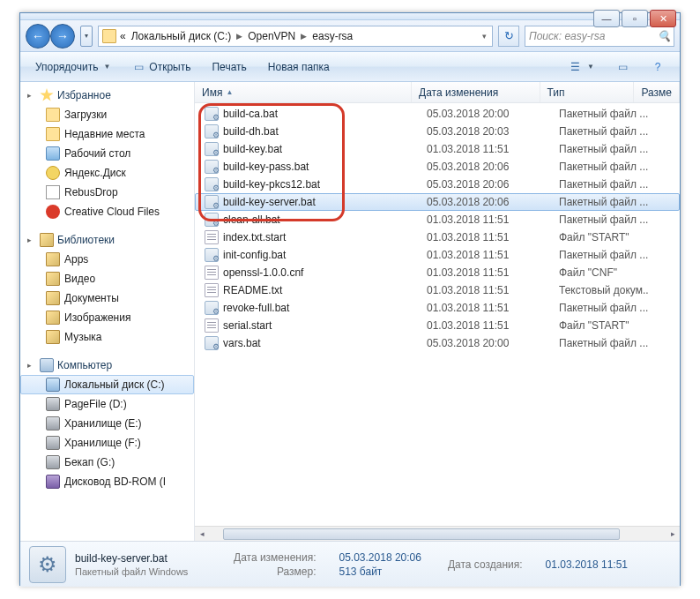  What do you see at coordinates (437, 114) in the screenshot?
I see `file-row: build-ca.bat05.03.2018 20:00Пакетный фай…` at bounding box center [437, 114].